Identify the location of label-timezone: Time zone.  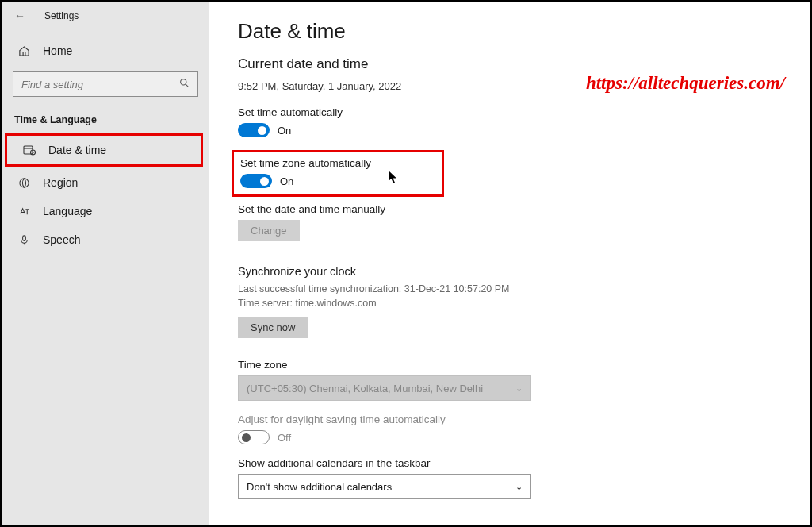
(510, 365).